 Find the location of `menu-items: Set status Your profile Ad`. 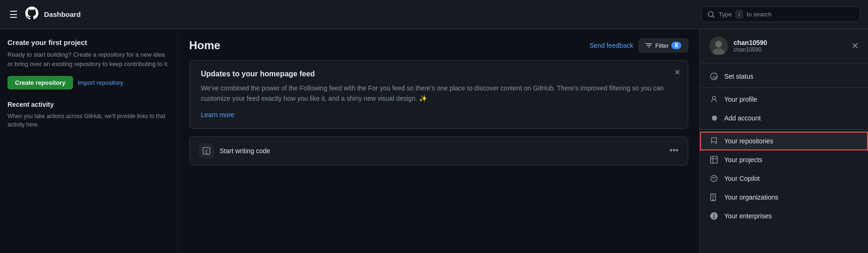

menu-items: Set status Your profile Ad is located at coordinates (784, 158).